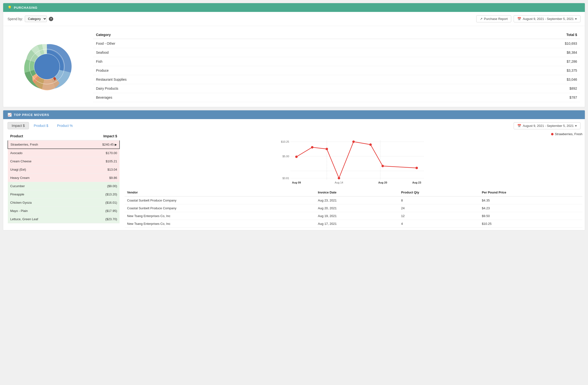 The width and height of the screenshot is (588, 385). I want to click on price-line, so click(357, 160).